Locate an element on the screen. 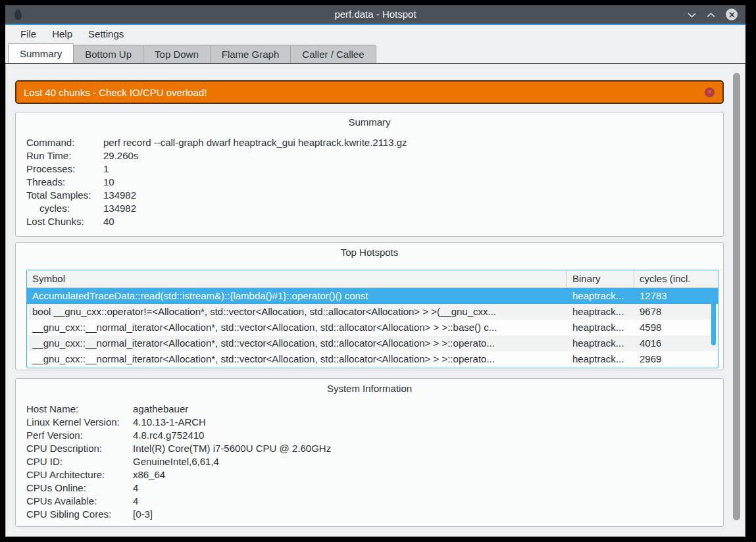  field-label: CPU Architecture: is located at coordinates (80, 475).